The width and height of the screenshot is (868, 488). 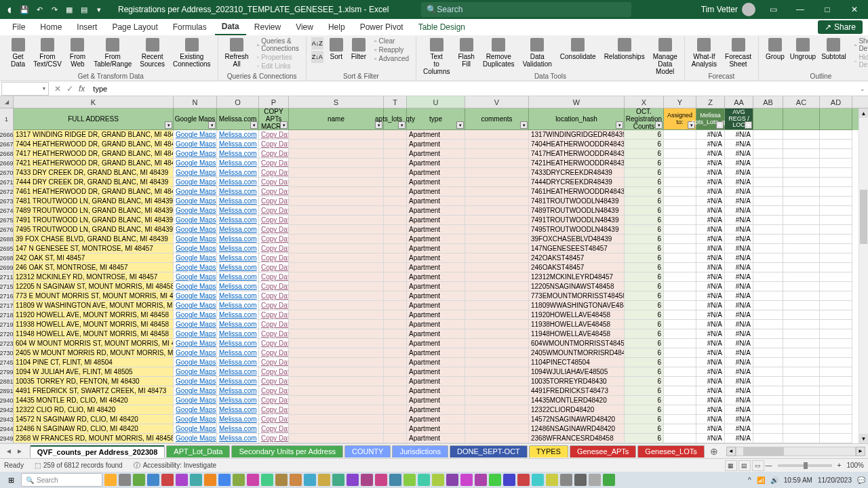 What do you see at coordinates (382, 27) in the screenshot?
I see `tab-power-pivot: Power Pivot` at bounding box center [382, 27].